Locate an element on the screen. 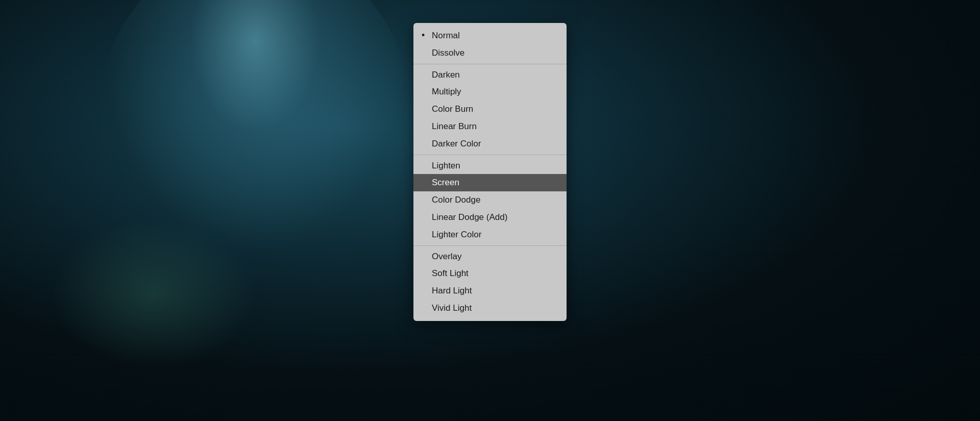 Image resolution: width=980 pixels, height=421 pixels. blend-mode-label-color-dodge: Color Dodge is located at coordinates (456, 200).